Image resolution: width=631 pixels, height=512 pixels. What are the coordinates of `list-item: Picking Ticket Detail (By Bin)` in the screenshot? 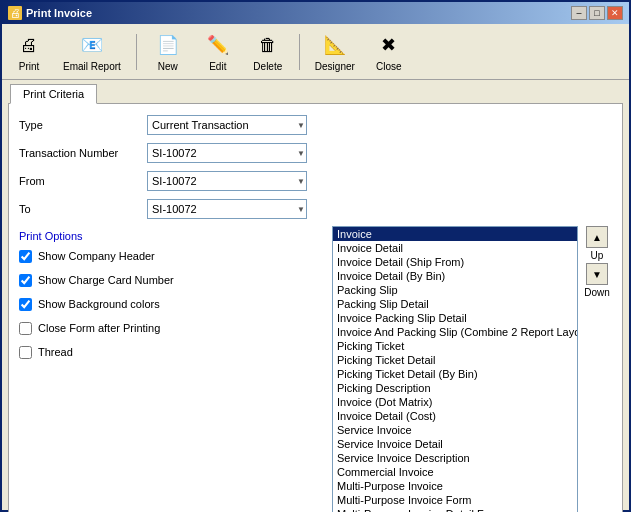 It's located at (455, 374).